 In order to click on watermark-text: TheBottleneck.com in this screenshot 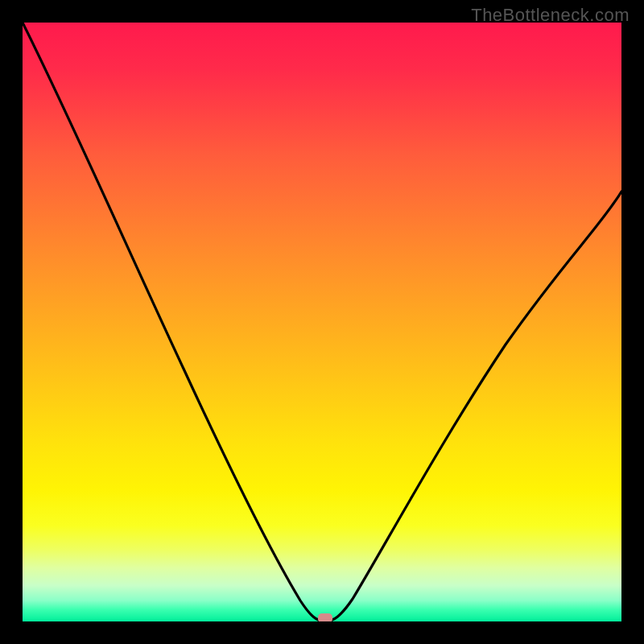, I will do `click(551, 15)`.